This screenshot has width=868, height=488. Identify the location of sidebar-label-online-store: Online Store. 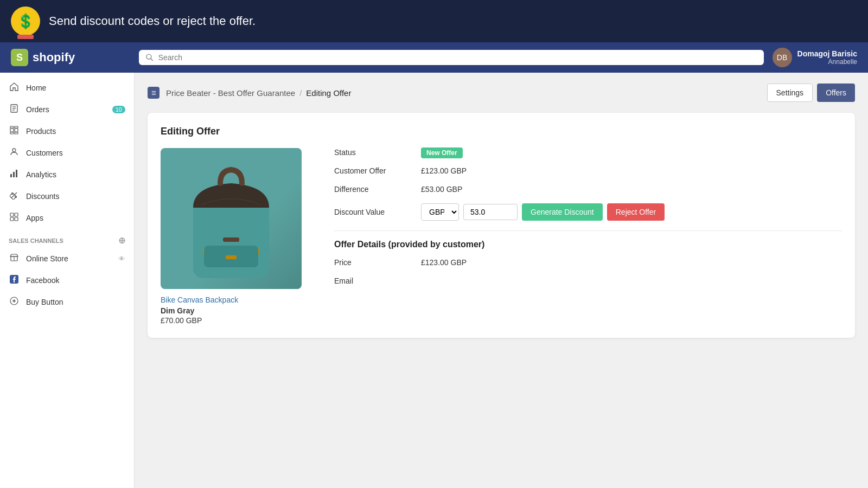
(47, 259).